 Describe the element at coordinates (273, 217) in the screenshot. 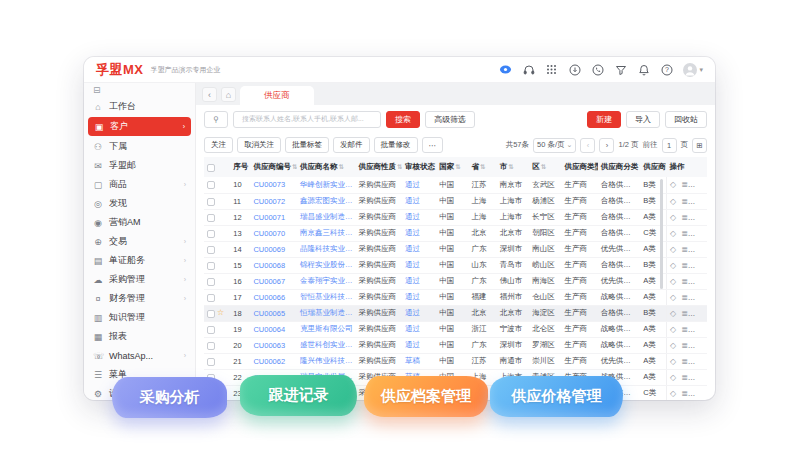

I see `supplier-code-link: CU00071` at that location.